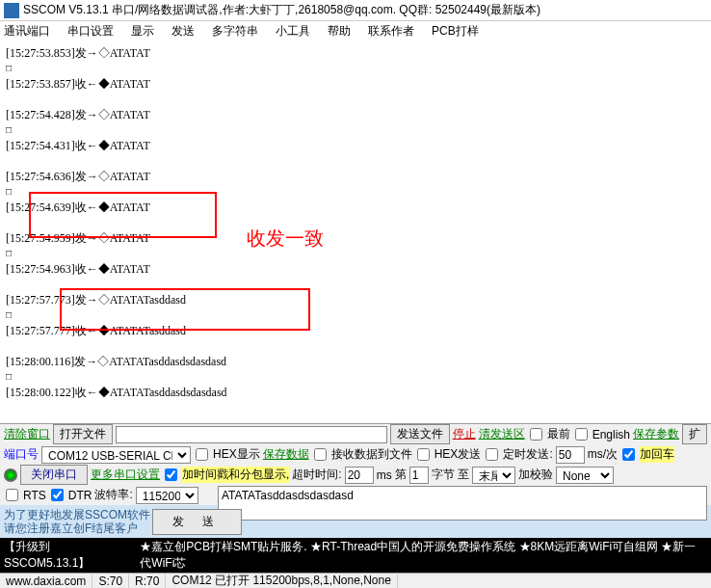 The width and height of the screenshot is (711, 588). Describe the element at coordinates (424, 555) in the screenshot. I see `ad-text: ★嘉立创PCB打样SMT贴片服务. ★RT-Thread中国人的开源免费操作系统…` at that location.